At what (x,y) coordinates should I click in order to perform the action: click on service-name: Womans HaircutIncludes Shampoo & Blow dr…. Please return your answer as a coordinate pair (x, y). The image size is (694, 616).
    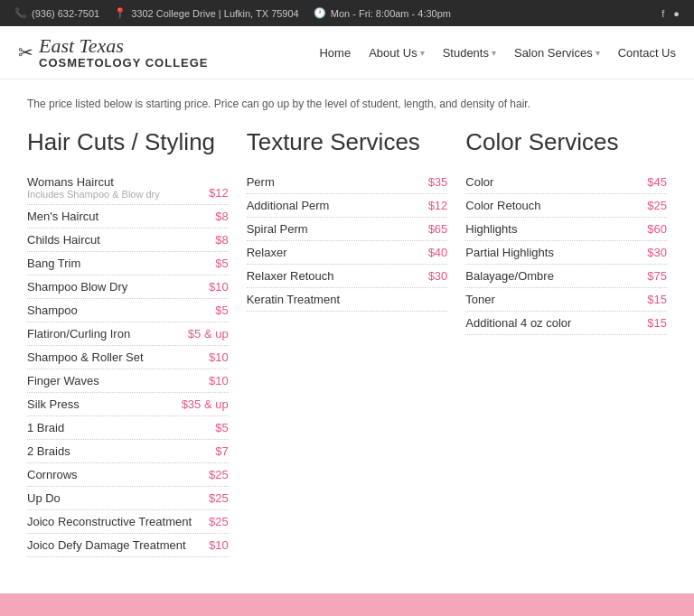
    Looking at the image, I should click on (94, 188).